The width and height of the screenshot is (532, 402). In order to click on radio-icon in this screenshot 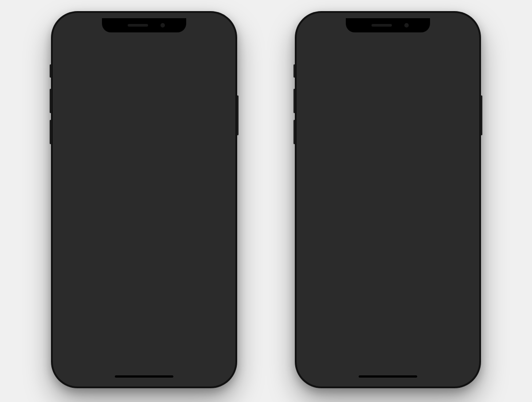, I will do `click(179, 358)`.